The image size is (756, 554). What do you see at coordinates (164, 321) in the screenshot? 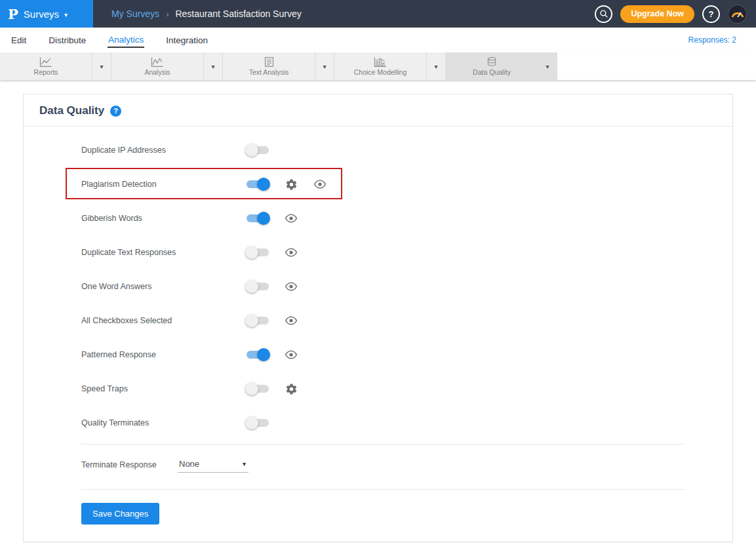
I see `setting-label: All Checkboxes Selected` at bounding box center [164, 321].